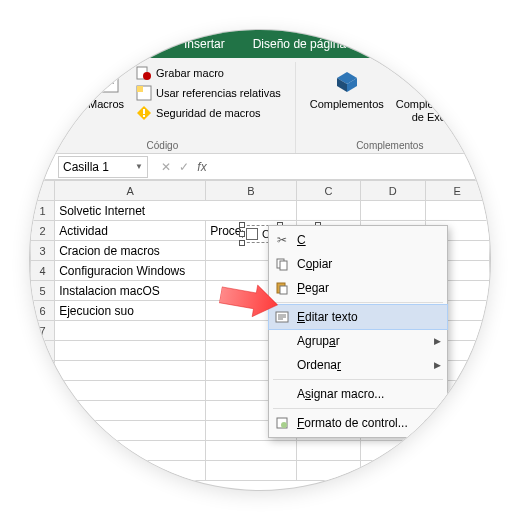  I want to click on chevron-down-icon: ▼, so click(139, 166).